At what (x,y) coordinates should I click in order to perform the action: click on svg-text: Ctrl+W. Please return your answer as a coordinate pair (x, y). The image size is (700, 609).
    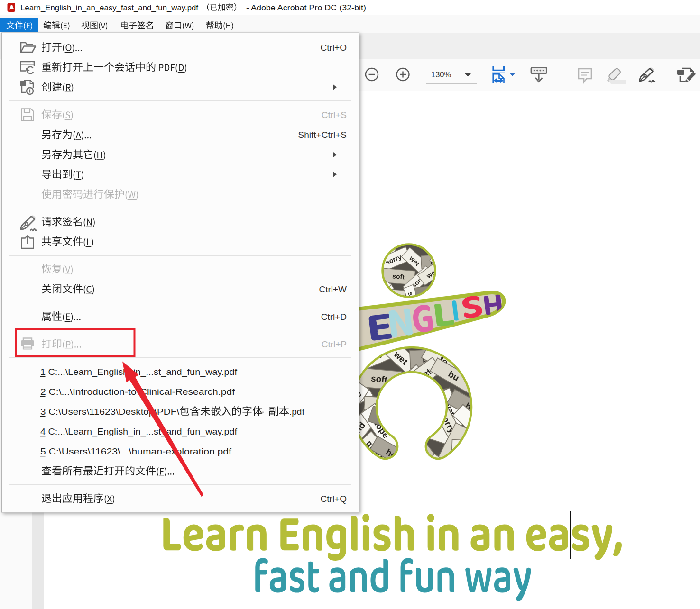
    Looking at the image, I should click on (333, 289).